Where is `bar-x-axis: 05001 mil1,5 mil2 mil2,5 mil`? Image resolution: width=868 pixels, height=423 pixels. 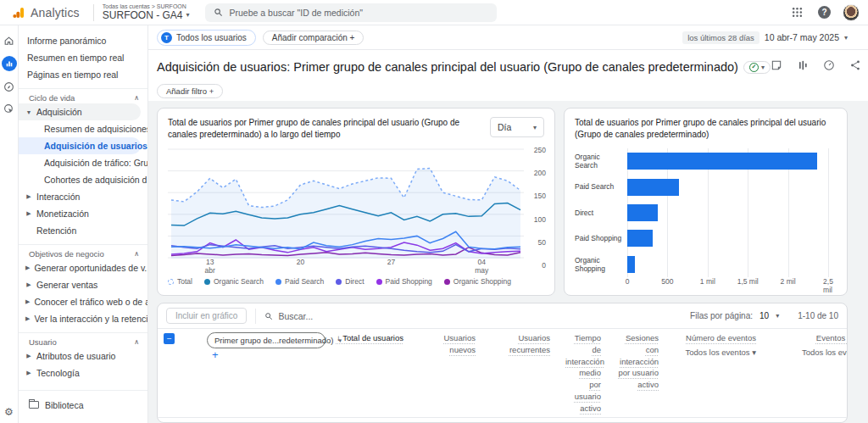
bar-x-axis: 05001 mil1,5 mil2 mil2,5 mil is located at coordinates (727, 283).